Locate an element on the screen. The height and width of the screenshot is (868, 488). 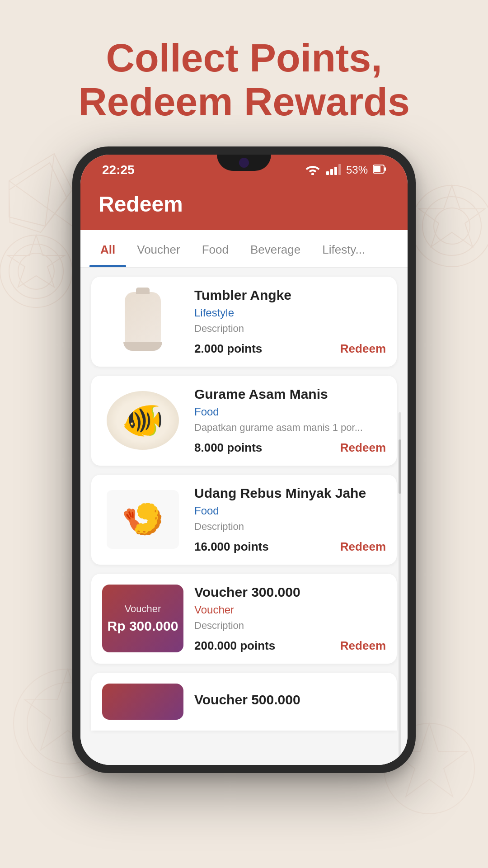
card-title: Udang Rebus Minyak Jahe is located at coordinates (290, 493).